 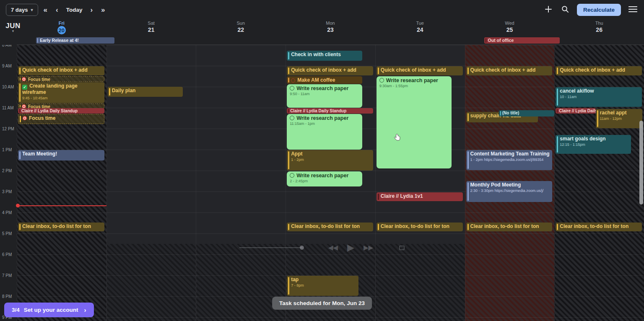 What do you see at coordinates (548, 10) in the screenshot?
I see `plus-icon` at bounding box center [548, 10].